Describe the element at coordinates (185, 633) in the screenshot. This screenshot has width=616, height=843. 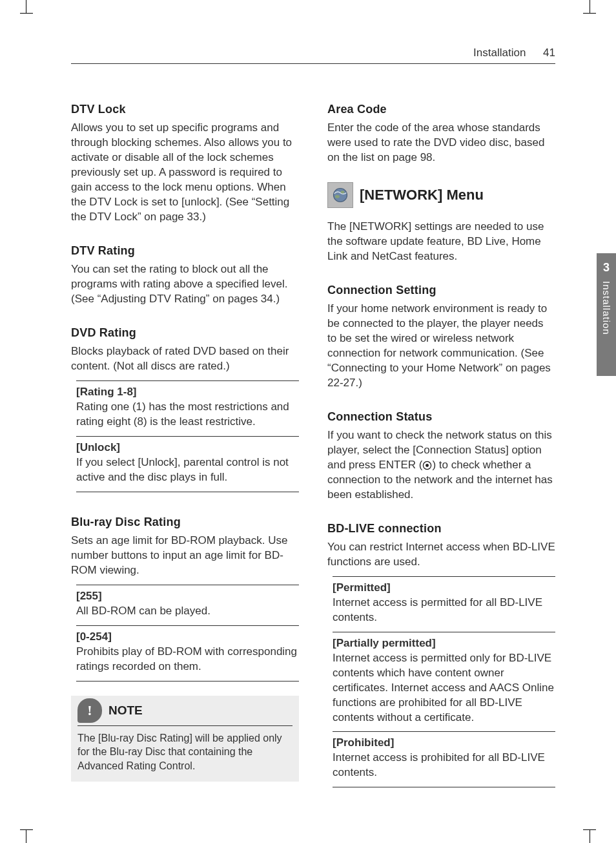
I see `bd-rating-definitions: [255] All BD-ROM can be played. [0-254] …` at that location.